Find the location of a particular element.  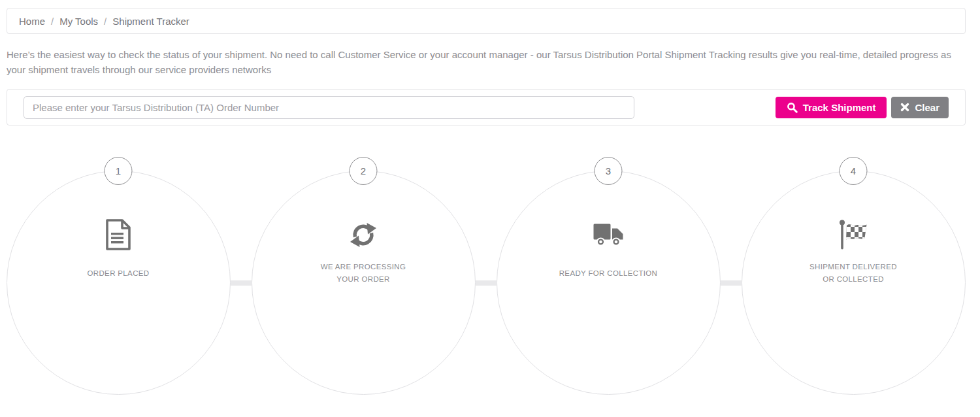

step-label: SHIPMENT DELIVERED OR COLLECTED is located at coordinates (853, 273).